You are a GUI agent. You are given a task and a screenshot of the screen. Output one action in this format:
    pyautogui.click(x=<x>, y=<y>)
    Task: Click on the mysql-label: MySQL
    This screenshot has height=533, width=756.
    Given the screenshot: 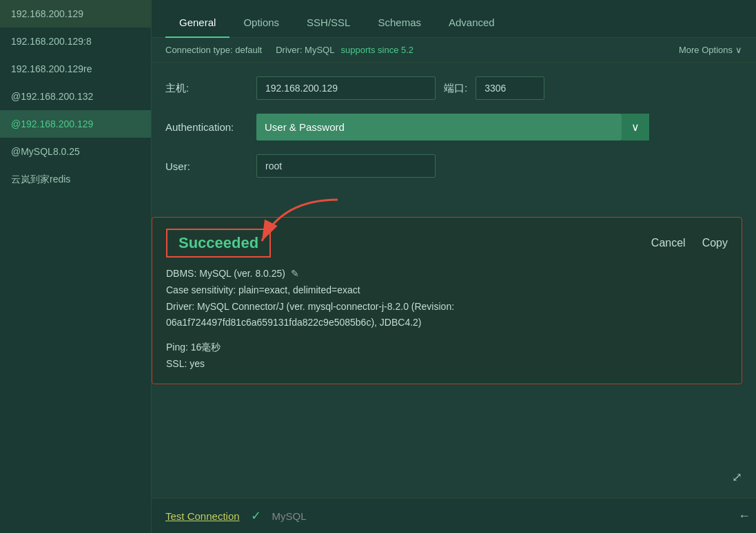 What is the action you would take?
    pyautogui.click(x=289, y=516)
    